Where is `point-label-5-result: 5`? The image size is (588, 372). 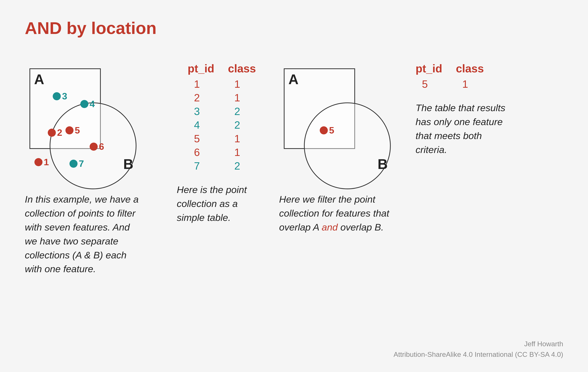
point-label-5-result: 5 is located at coordinates (332, 130).